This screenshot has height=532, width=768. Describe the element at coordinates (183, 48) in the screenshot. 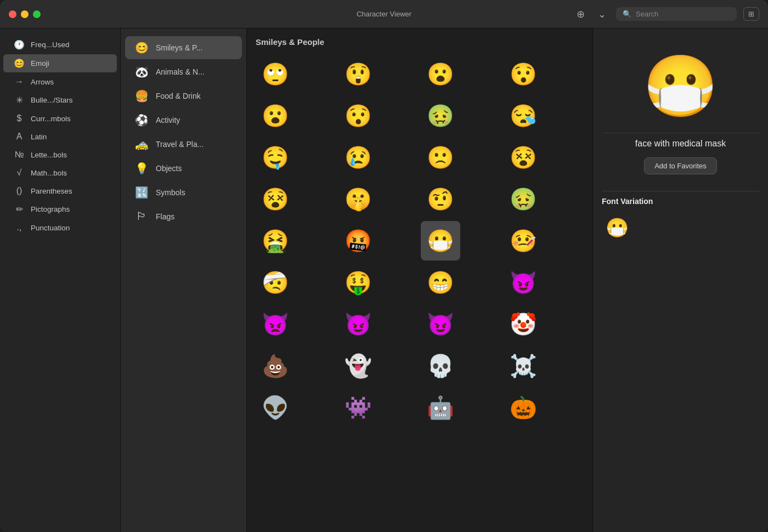

I see `category-item-smileys: 😊 Smileys & P...` at that location.